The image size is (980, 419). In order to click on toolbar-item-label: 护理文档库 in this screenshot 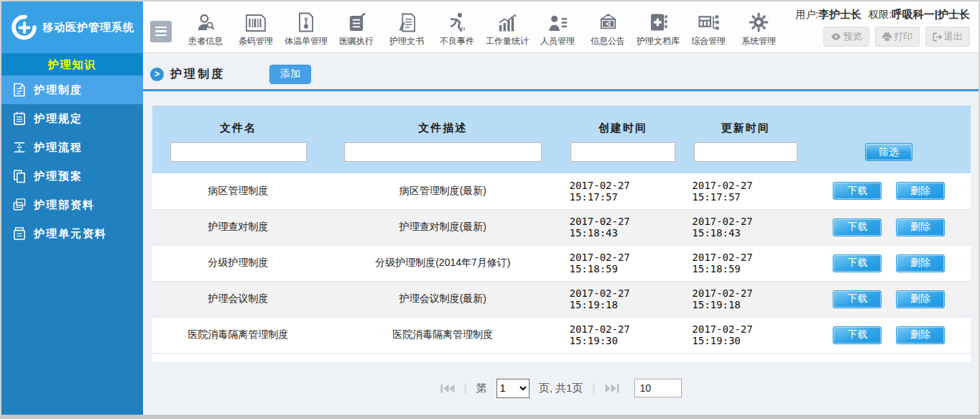, I will do `click(658, 42)`.